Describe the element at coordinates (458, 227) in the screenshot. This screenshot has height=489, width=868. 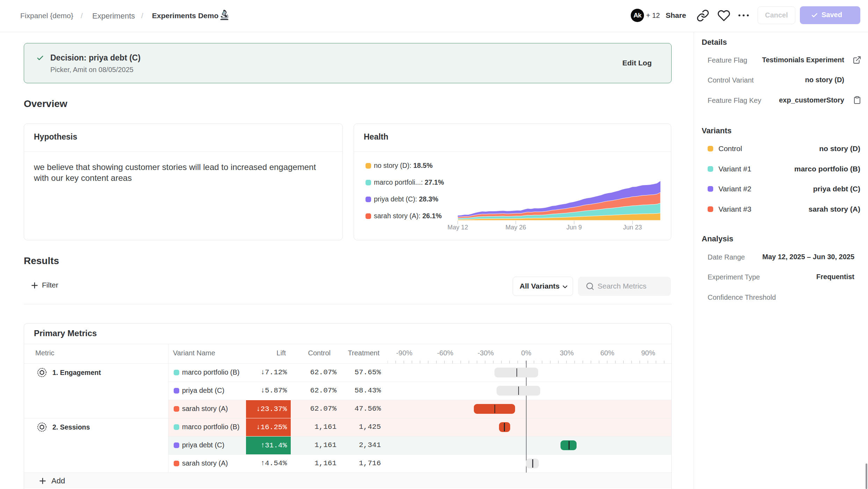
I see `svg-text: May 12` at that location.